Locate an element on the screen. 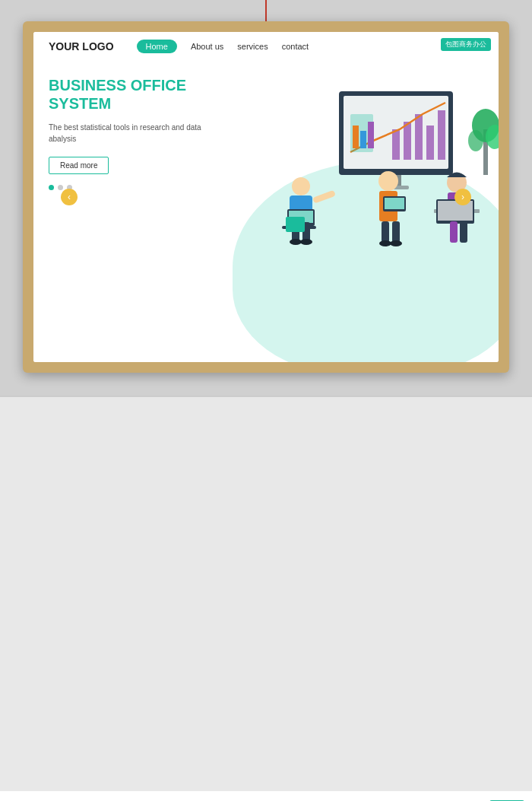 The height and width of the screenshot is (801, 532). bottom-illustration-svg is located at coordinates (380, 796).